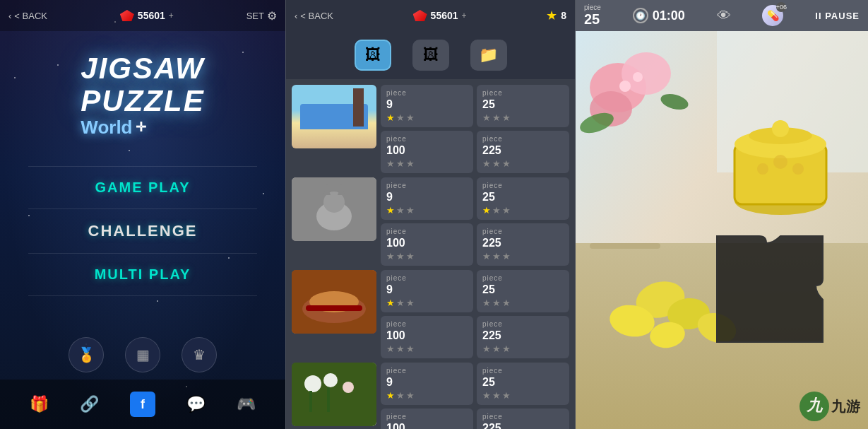 This screenshot has height=429, width=868. Describe the element at coordinates (475, 245) in the screenshot. I see `options-row-2: piece 100 ★ ★ ★ piece 225 ★ ★` at that location.